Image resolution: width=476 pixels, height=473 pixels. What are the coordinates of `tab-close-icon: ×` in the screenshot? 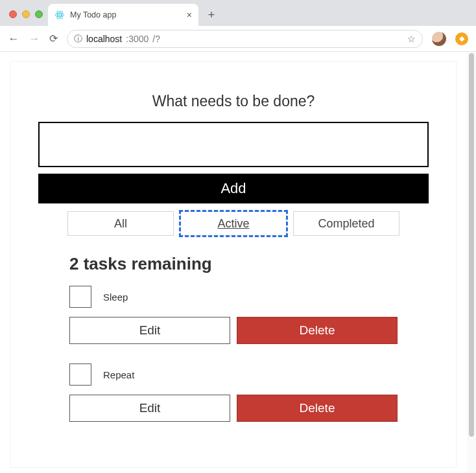 It's located at (189, 15).